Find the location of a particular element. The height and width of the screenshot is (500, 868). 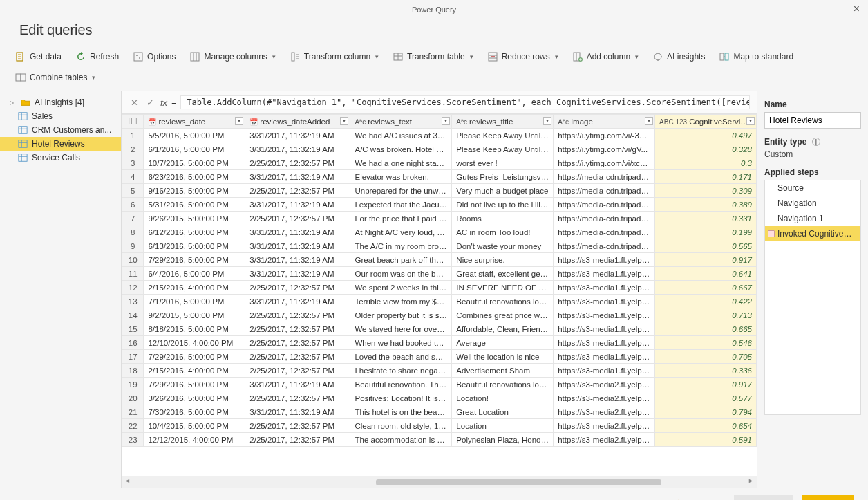

column-header: Aᴮcreviews_title▾ is located at coordinates (503, 122).